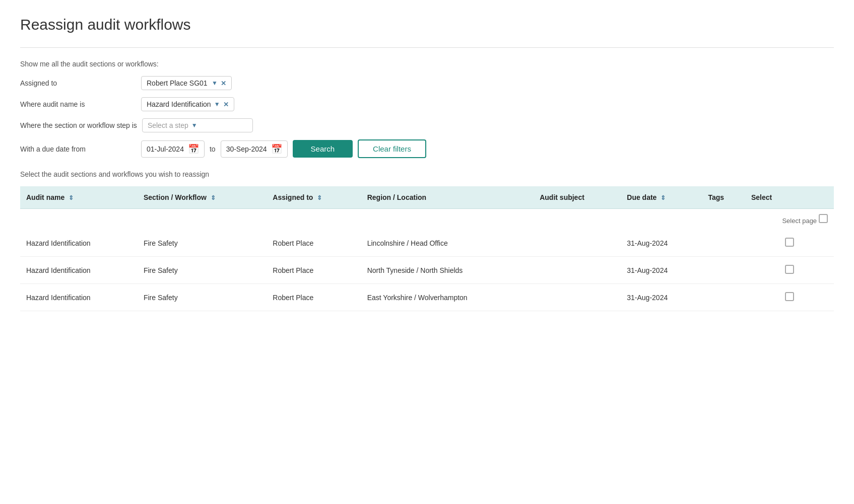  Describe the element at coordinates (193, 149) in the screenshot. I see `due-date-from-calendar-icon: 📅` at that location.